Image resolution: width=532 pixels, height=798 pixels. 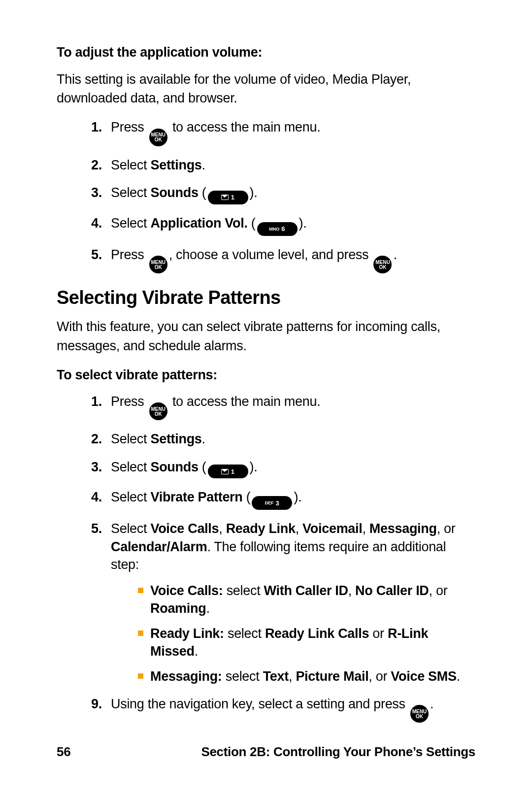 What do you see at coordinates (277, 229) in the screenshot?
I see `key-6-icon: MNO6` at bounding box center [277, 229].